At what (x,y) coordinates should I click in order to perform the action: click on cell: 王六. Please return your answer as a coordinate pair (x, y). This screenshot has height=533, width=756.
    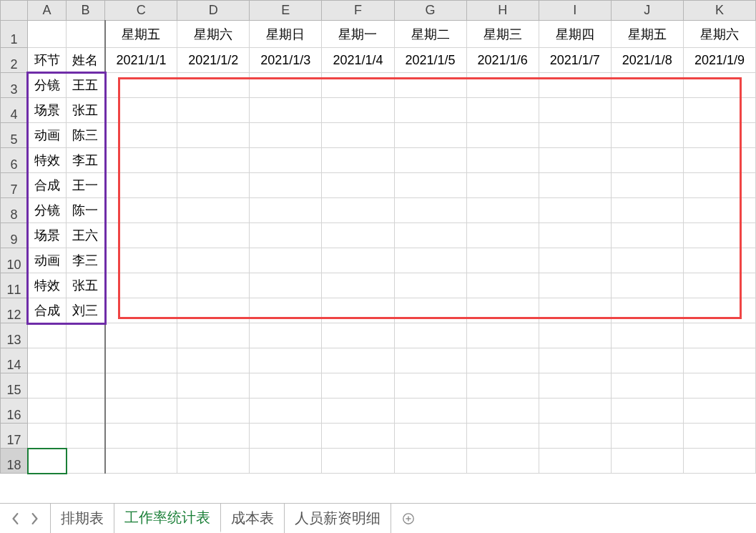
    Looking at the image, I should click on (86, 236).